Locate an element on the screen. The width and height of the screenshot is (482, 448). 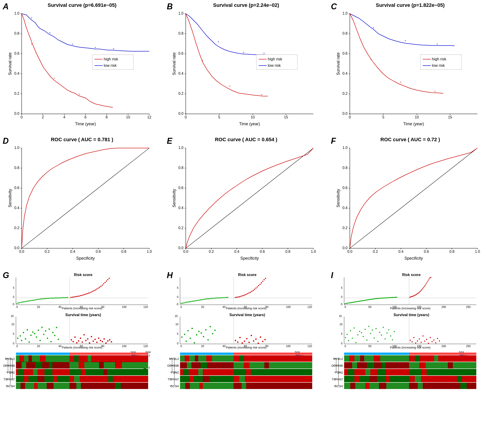
svg-text: low risk is located at coordinates (274, 65).